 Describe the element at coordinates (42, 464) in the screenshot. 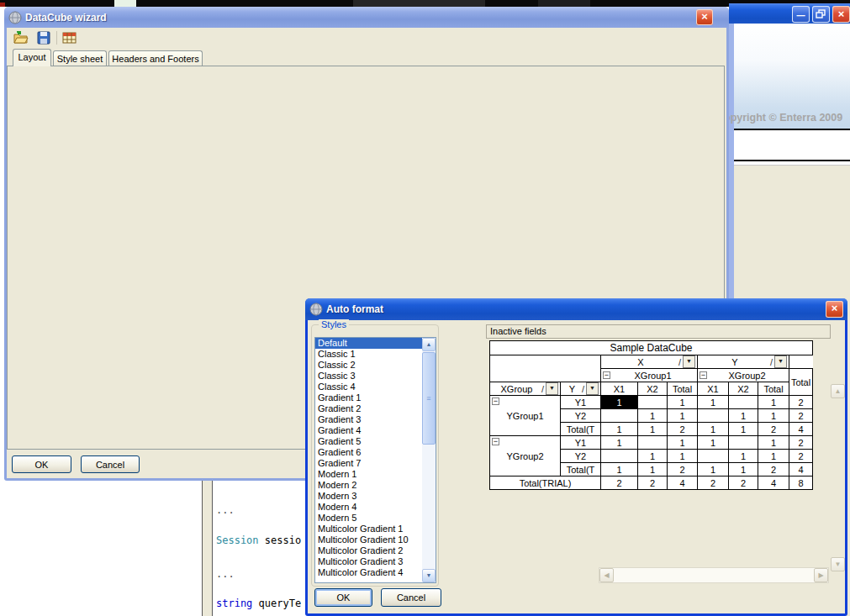

I see `wizard-ok-button: OK` at that location.